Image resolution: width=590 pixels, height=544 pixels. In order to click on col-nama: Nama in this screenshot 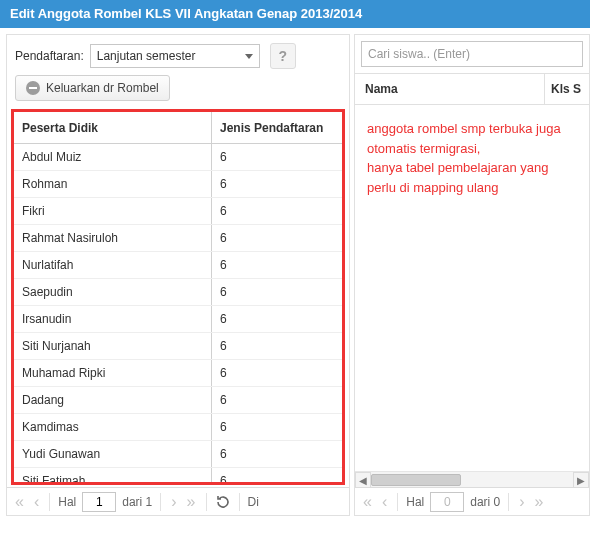, I will do `click(450, 89)`.